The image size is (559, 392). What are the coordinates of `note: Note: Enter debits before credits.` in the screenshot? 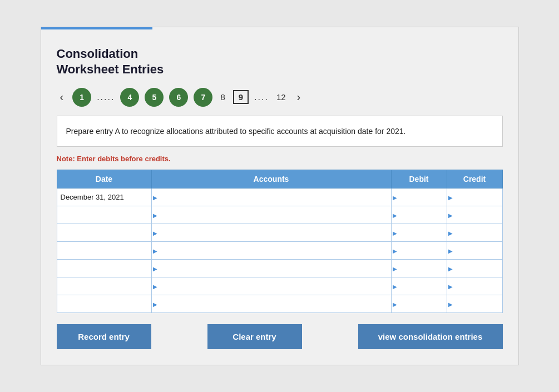 It's located at (280, 159).